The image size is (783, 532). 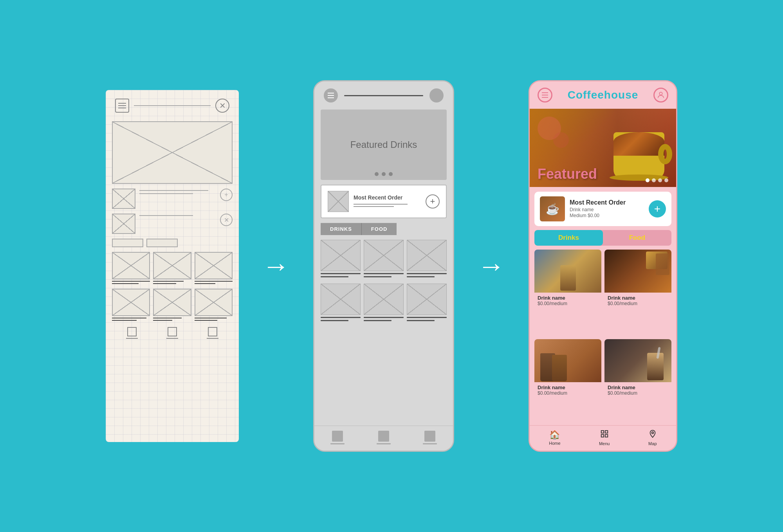 What do you see at coordinates (638, 304) in the screenshot?
I see `mp-drink-price-2: $0.00/medium` at bounding box center [638, 304].